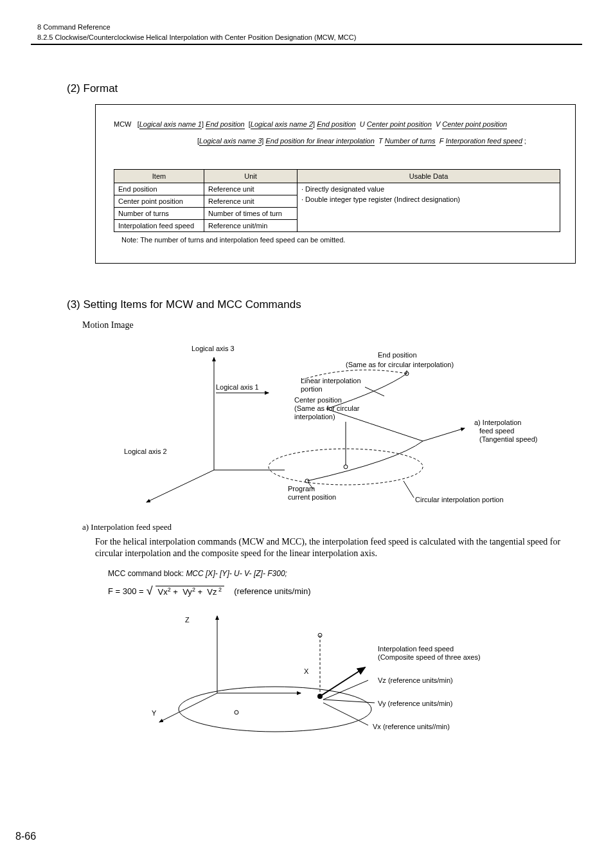  Describe the element at coordinates (146, 574) in the screenshot. I see `cmd-block-label: MCC command block:` at that location.